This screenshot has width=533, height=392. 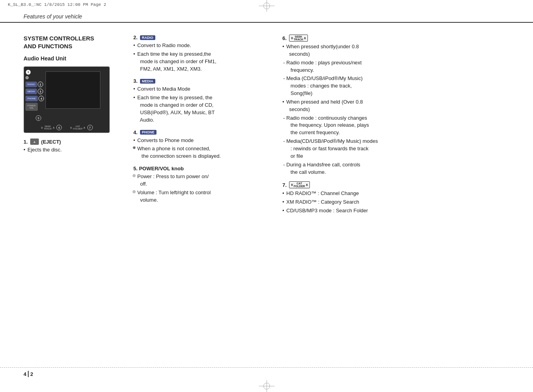 What do you see at coordinates (200, 46) in the screenshot?
I see `item2-bullet1: Convert to Radio mode.` at bounding box center [200, 46].